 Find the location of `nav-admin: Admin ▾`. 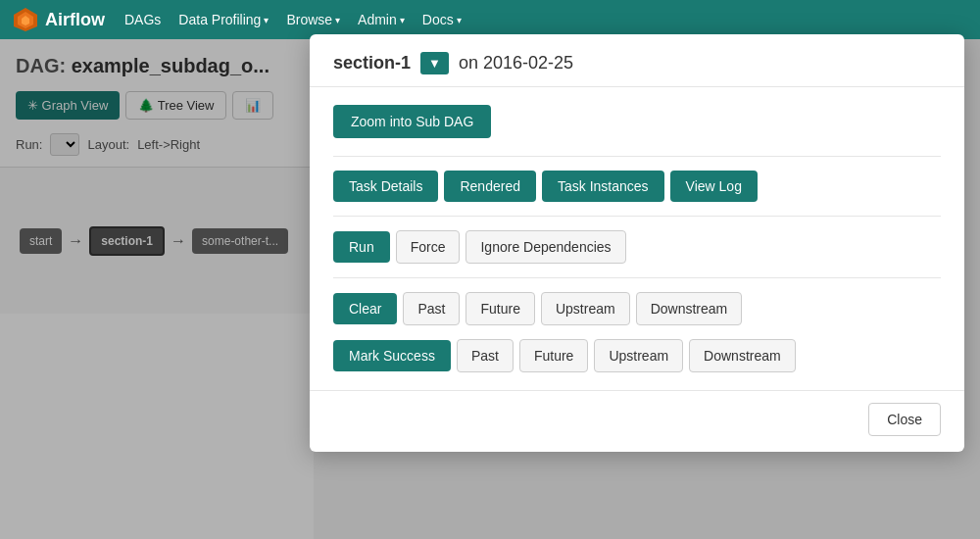

nav-admin: Admin ▾ is located at coordinates (381, 20).